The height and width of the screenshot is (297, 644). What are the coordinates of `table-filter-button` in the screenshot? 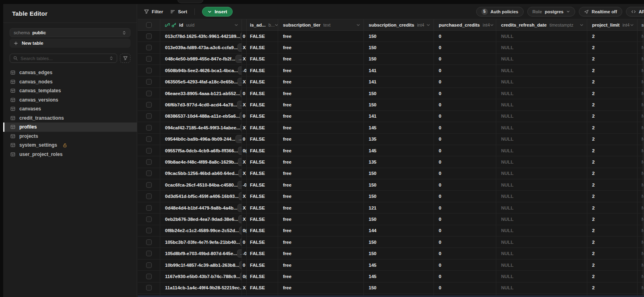 It's located at (125, 58).